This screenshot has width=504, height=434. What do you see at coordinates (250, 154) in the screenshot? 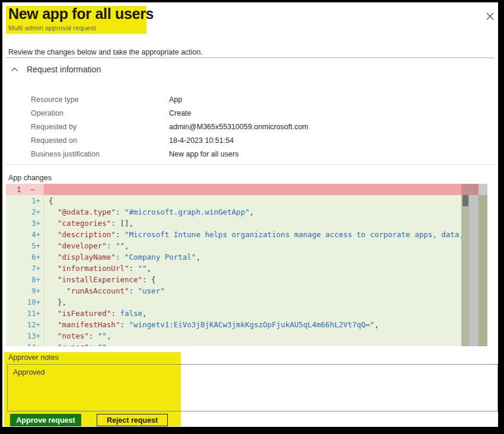
I see `field-row: Business justificationNew app for all us…` at bounding box center [250, 154].